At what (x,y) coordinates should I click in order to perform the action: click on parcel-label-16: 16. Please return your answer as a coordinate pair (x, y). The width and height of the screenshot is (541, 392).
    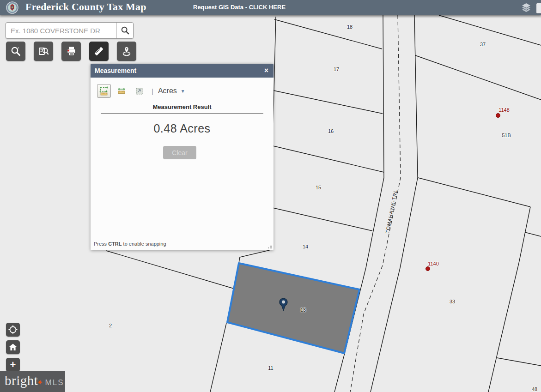
    Looking at the image, I should click on (331, 131).